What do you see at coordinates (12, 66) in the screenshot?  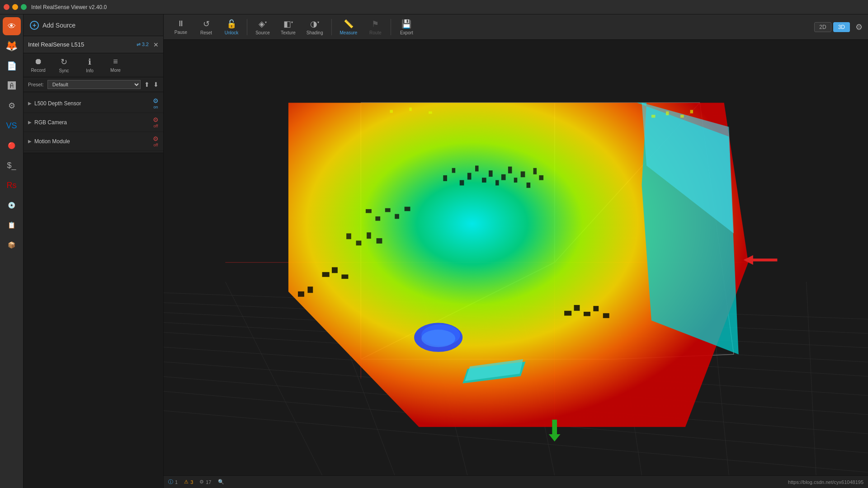 I see `taskbar-icon-files: 📄` at bounding box center [12, 66].